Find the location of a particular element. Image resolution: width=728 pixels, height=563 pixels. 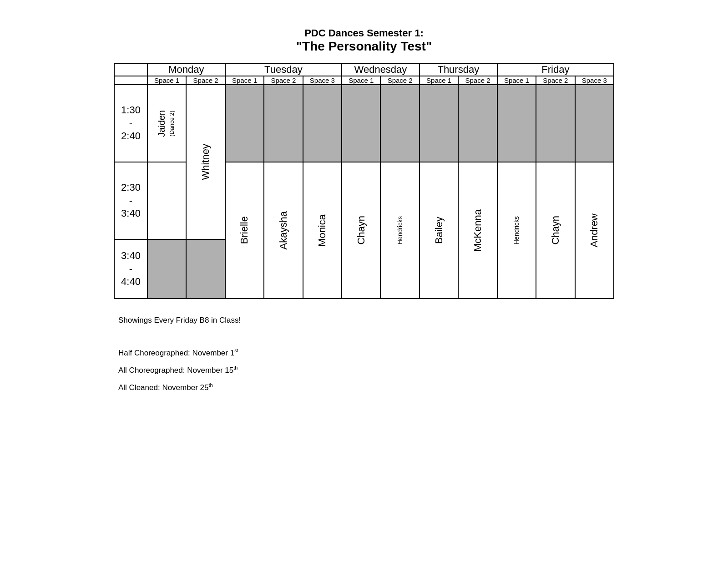

wed-s1-chayn: Chayn is located at coordinates (361, 230).